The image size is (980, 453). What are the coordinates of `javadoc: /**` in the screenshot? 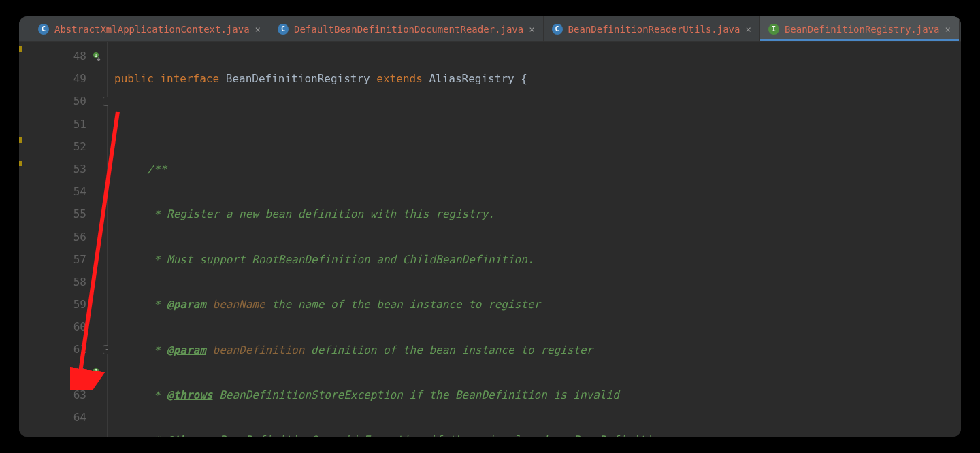 It's located at (157, 169).